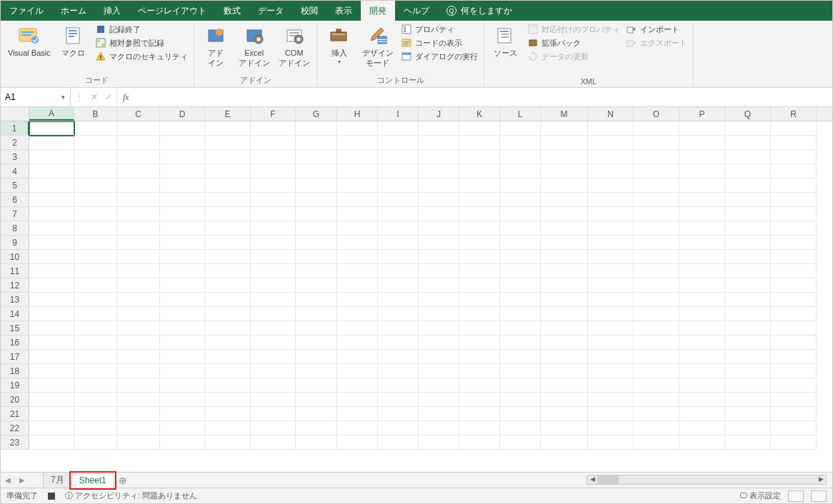 The width and height of the screenshot is (833, 504). Describe the element at coordinates (702, 114) in the screenshot. I see `column-header: P` at that location.